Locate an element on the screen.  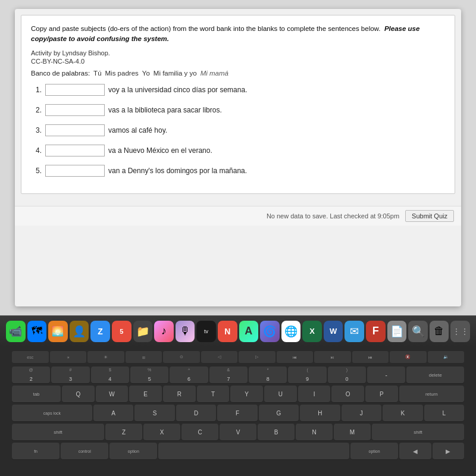
dock-chrome: 🌐 is located at coordinates (292, 331).